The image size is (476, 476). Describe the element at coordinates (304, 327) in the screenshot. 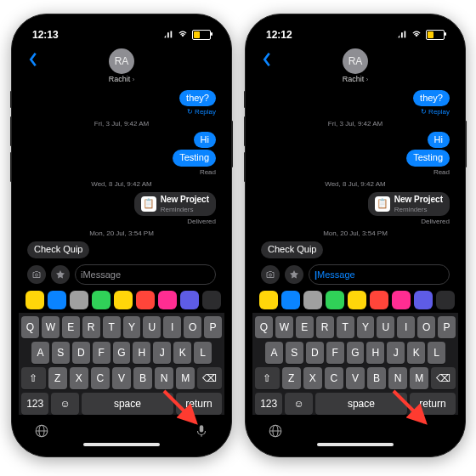

I see `key-E: E` at that location.